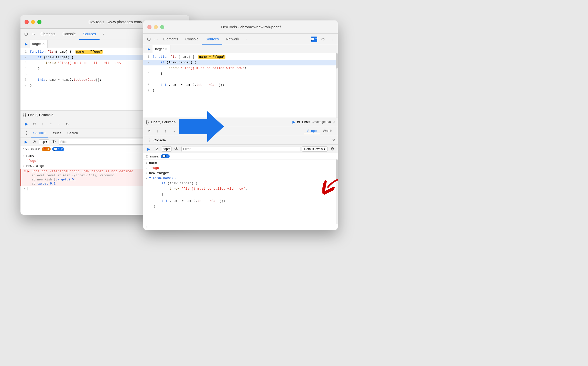 This screenshot has height=366, width=588. Describe the element at coordinates (315, 149) in the screenshot. I see `default-levels-btn-2: Default levels ▾` at that location.